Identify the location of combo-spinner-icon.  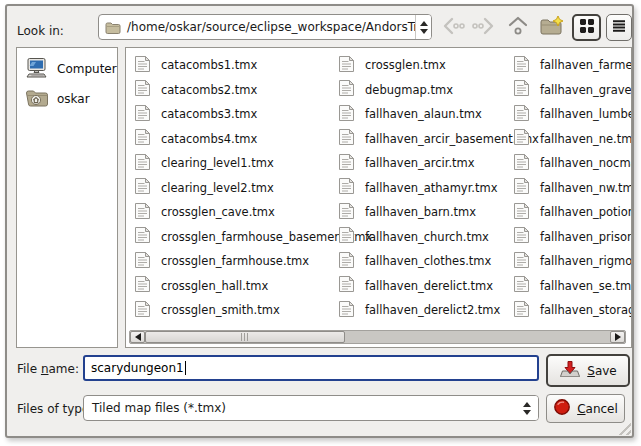
(527, 408).